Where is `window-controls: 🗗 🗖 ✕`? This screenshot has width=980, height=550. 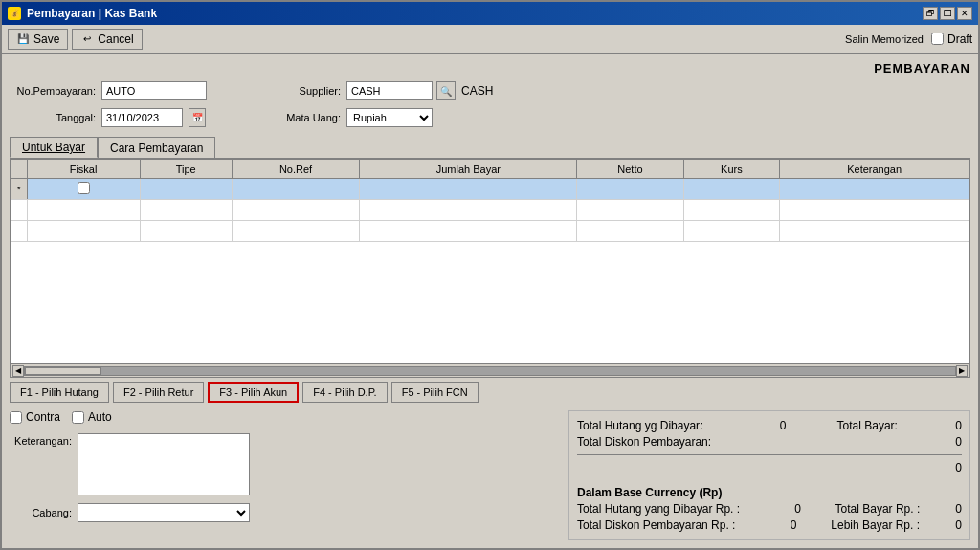
window-controls: 🗗 🗖 ✕ is located at coordinates (947, 13).